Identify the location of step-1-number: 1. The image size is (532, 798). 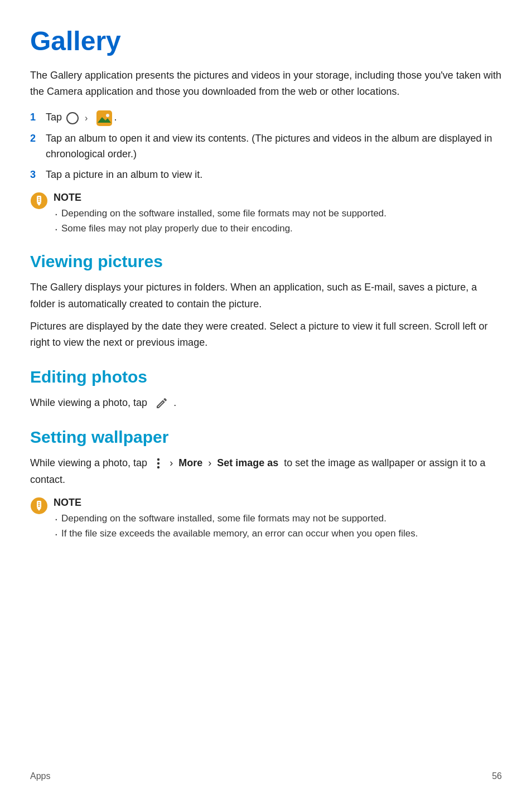
(38, 117).